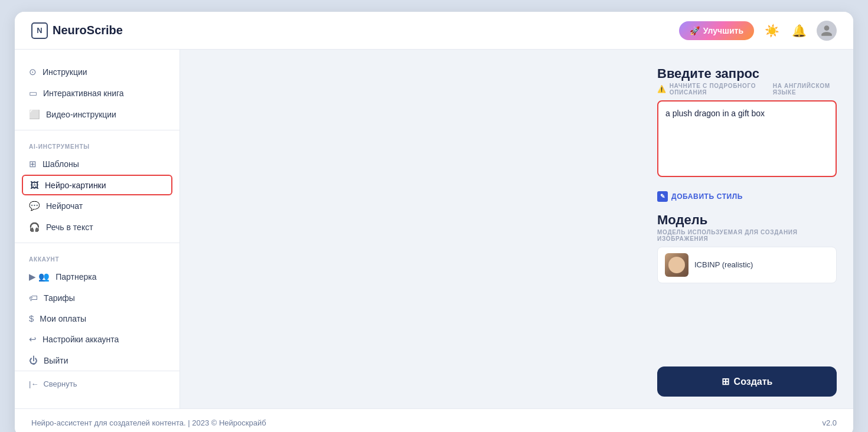 The height and width of the screenshot is (432, 868). What do you see at coordinates (34, 185) in the screenshot?
I see `neuro-pictures-icon: 🖼` at bounding box center [34, 185].